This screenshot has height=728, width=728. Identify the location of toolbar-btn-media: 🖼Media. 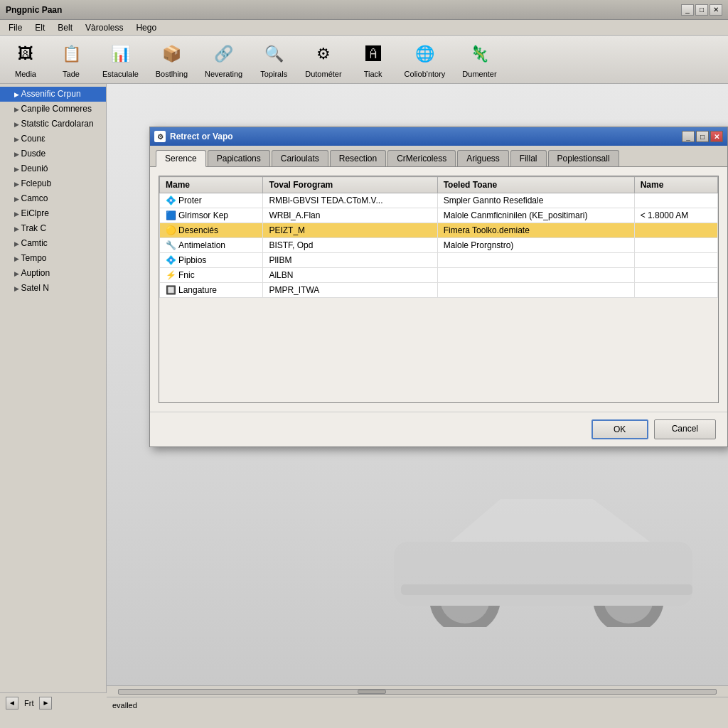
(26, 60).